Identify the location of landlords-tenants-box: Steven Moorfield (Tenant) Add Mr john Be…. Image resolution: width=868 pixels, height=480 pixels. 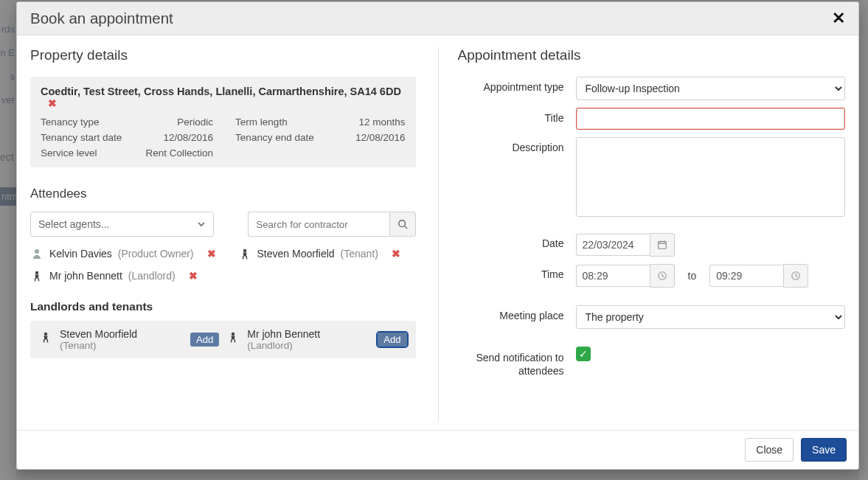
(223, 339).